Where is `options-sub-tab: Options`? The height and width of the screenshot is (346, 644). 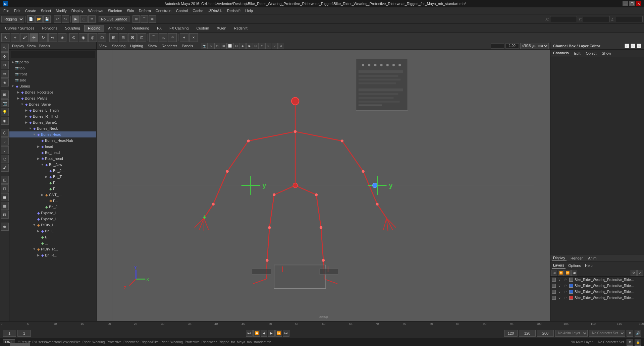
options-sub-tab: Options is located at coordinates (575, 266).